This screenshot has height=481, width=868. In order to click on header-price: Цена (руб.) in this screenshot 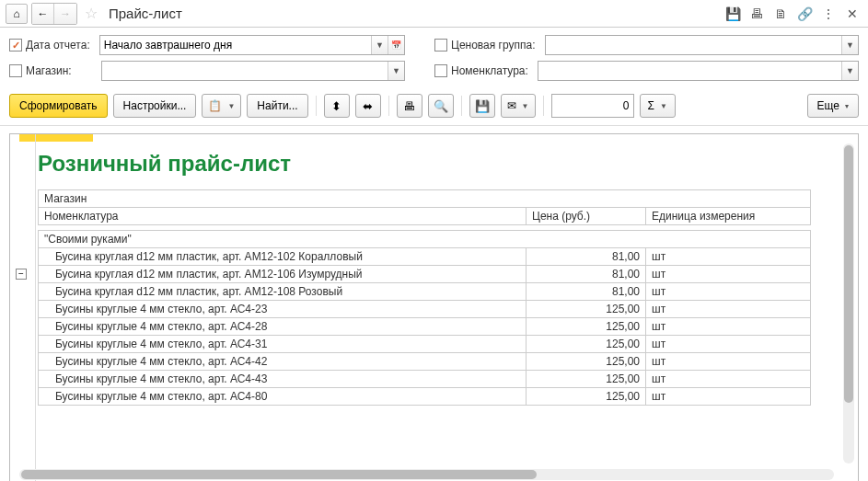, I will do `click(586, 217)`.